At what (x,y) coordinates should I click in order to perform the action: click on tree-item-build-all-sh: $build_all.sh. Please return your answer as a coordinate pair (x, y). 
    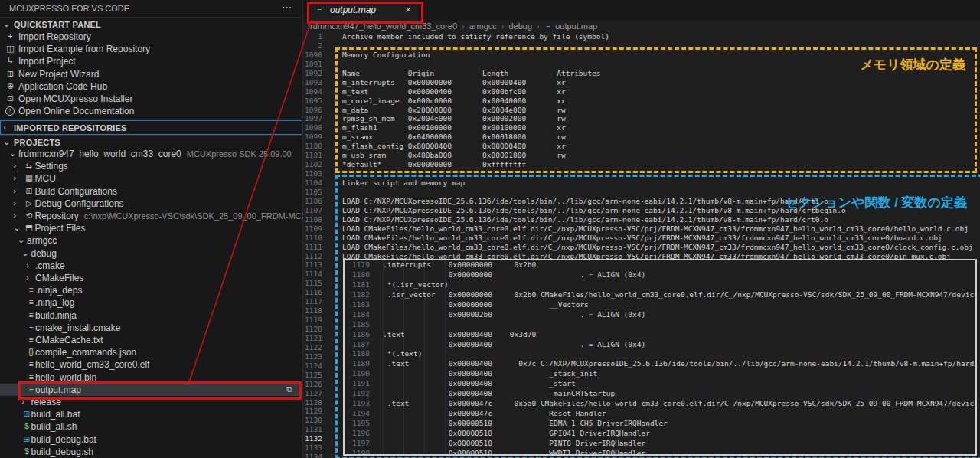
    Looking at the image, I should click on (152, 427).